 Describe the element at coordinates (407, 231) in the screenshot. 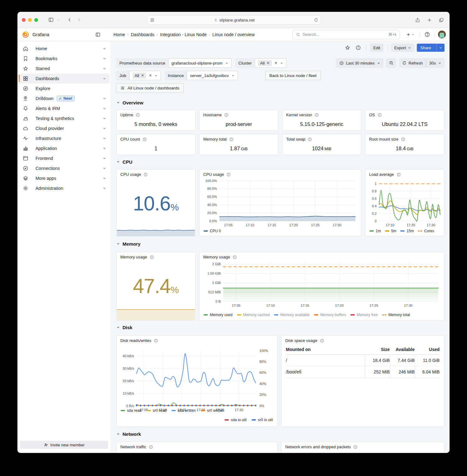

I see `legend-item-15m: 15m` at that location.